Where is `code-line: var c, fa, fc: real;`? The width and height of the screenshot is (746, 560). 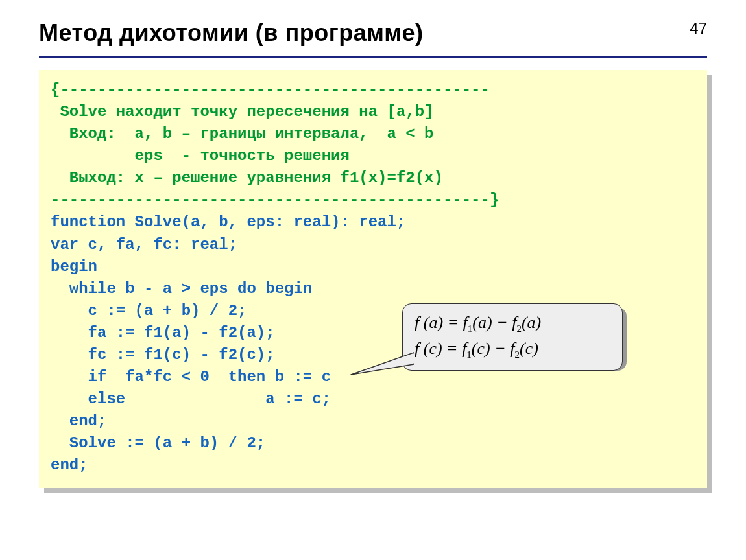
code-line: var c, fa, fc: real; is located at coordinates (373, 245).